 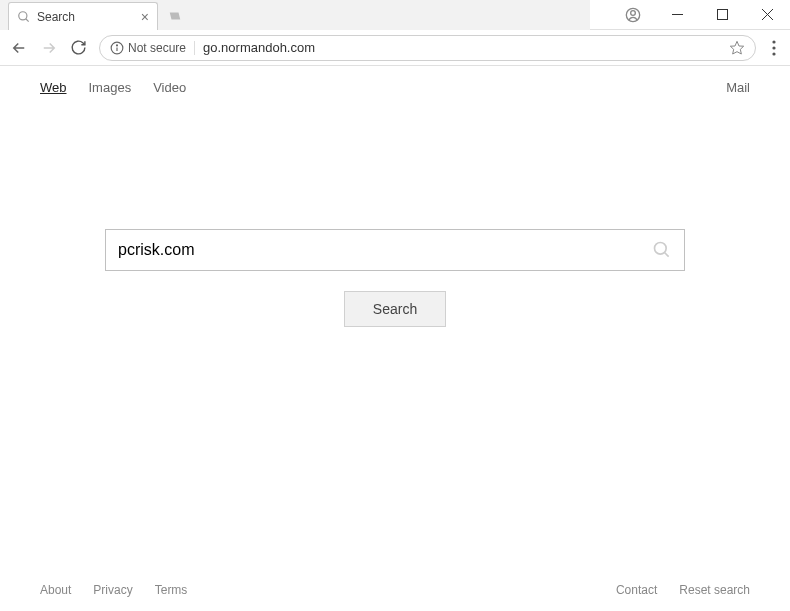 What do you see at coordinates (83, 16) in the screenshot?
I see `browser-tab: Search ×` at bounding box center [83, 16].